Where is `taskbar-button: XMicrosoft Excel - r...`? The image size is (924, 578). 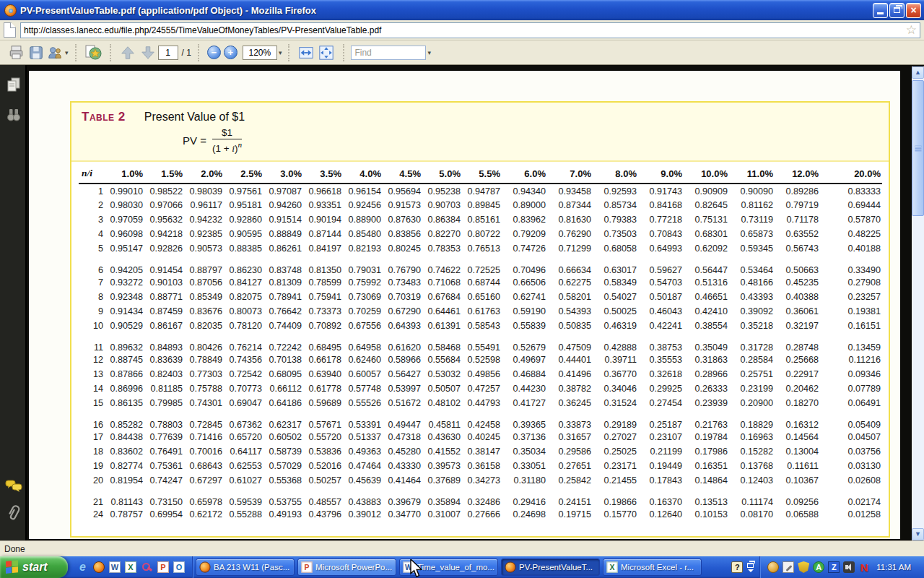 taskbar-button: XMicrosoft Excel - r... is located at coordinates (653, 567).